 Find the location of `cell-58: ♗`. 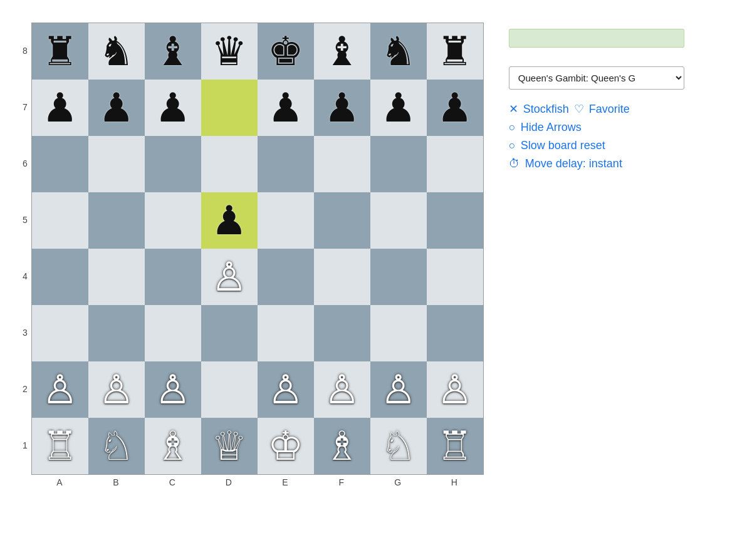

cell-58: ♗ is located at coordinates (173, 446).